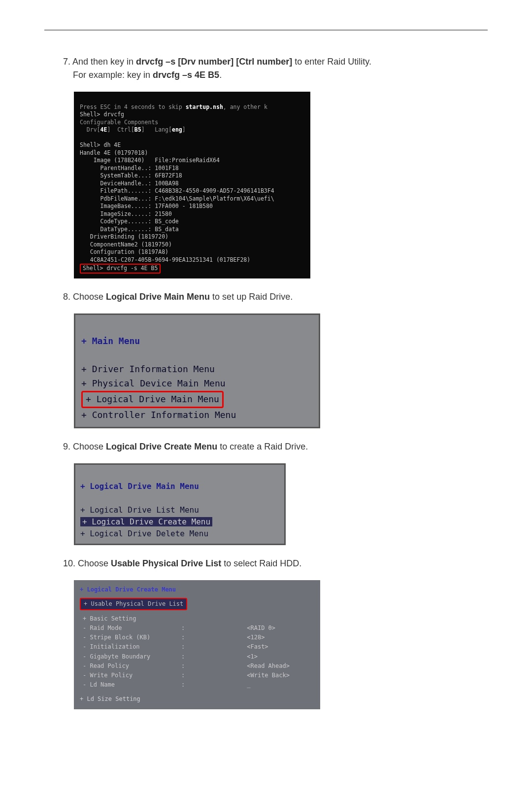  What do you see at coordinates (275, 69) in the screenshot?
I see `step-7: 7. And then key in drvcfg –s [Drv number…` at bounding box center [275, 69].